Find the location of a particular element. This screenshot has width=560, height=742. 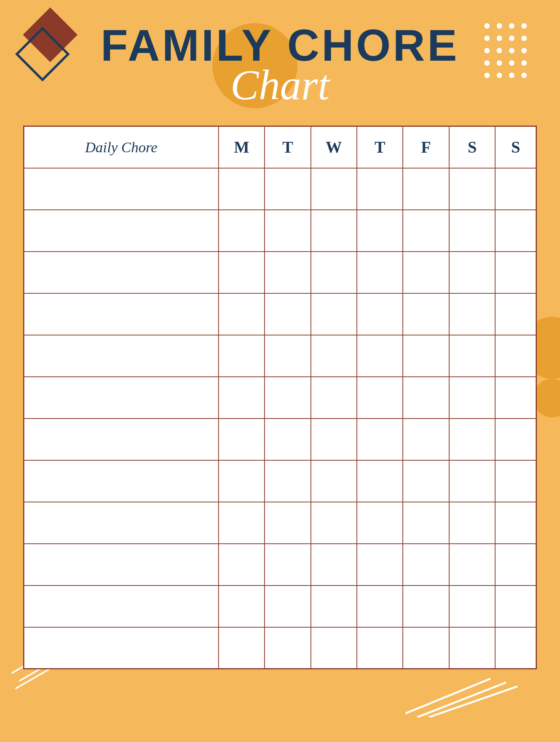

lines-decoration-left is located at coordinates (52, 684).